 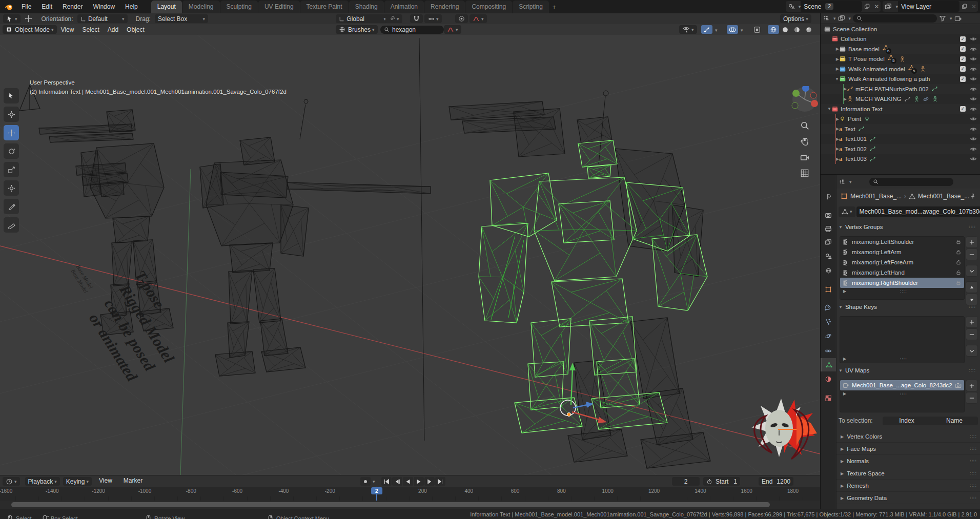 I want to click on pin-icon, so click(x=973, y=196).